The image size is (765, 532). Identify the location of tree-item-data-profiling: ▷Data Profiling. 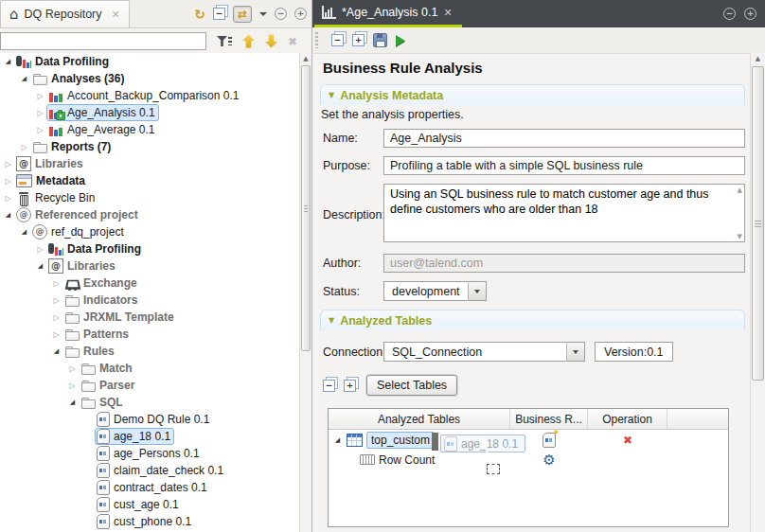
(150, 249).